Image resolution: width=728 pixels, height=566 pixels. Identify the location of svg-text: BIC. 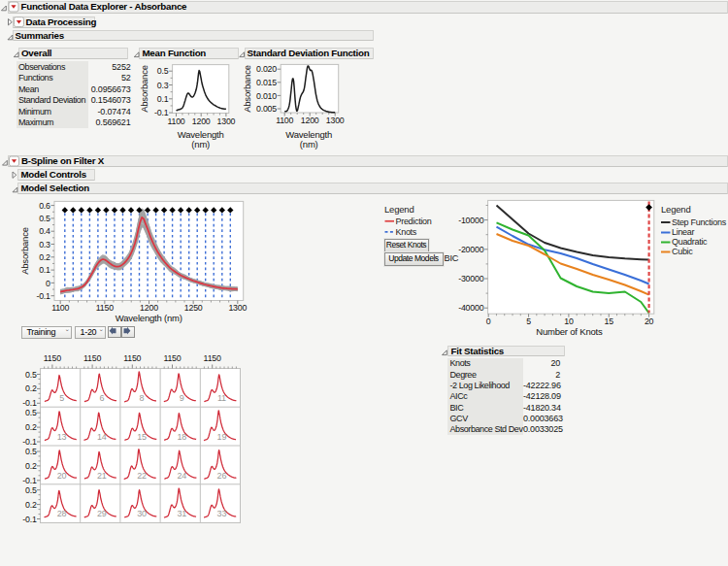
(452, 258).